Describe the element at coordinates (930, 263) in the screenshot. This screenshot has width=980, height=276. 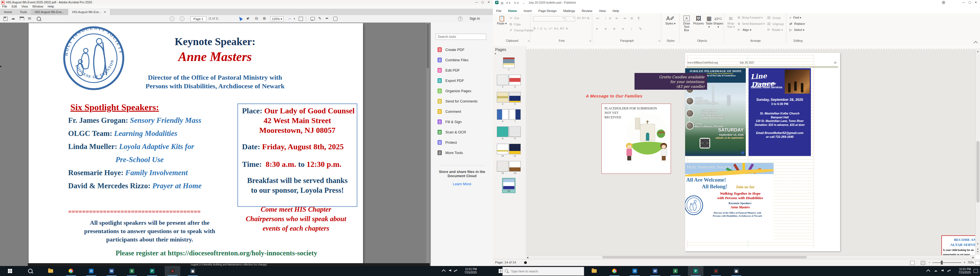
I see `zoom-out-button: −` at that location.